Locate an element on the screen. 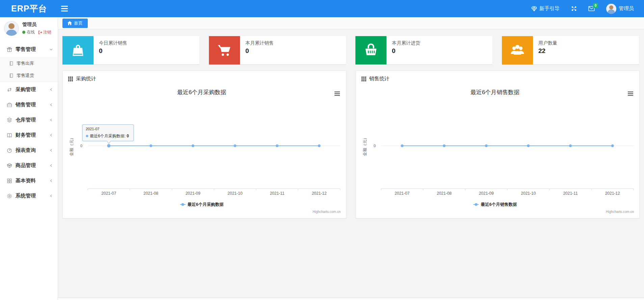 This screenshot has width=644, height=300. sidebar-user-name: 管理员 is located at coordinates (37, 25).